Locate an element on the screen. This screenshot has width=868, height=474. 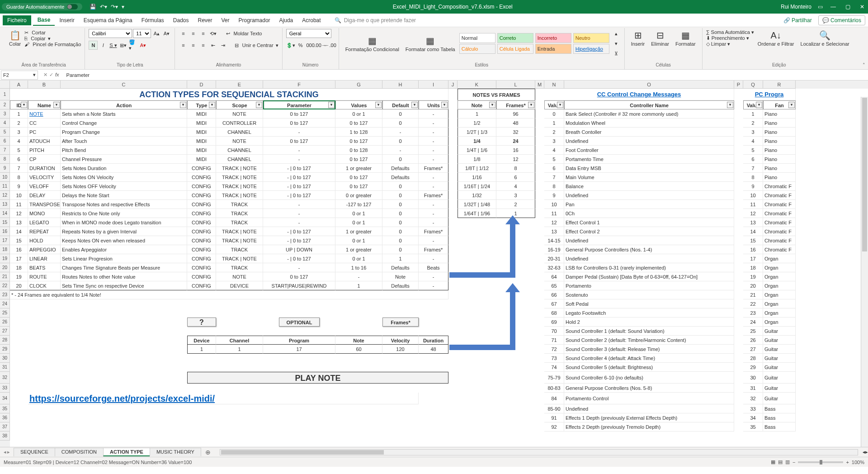
cell: Sound Controller 2 (default: Timbre/Harm… is located at coordinates (649, 340).